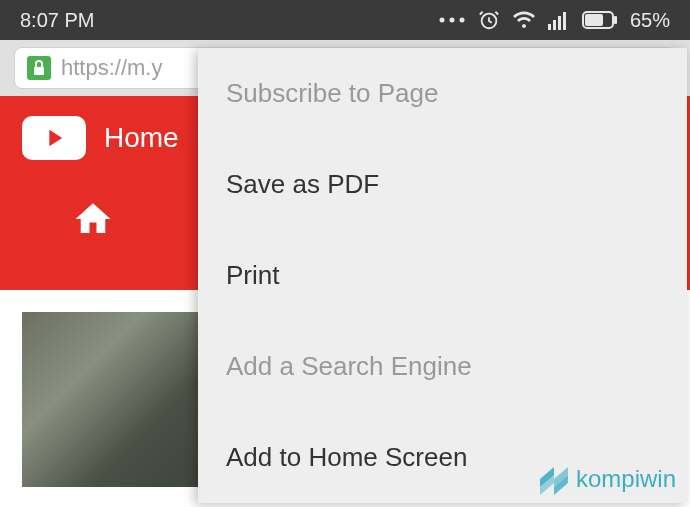  I want to click on status-bar: 8:07 PM 65%, so click(345, 20).